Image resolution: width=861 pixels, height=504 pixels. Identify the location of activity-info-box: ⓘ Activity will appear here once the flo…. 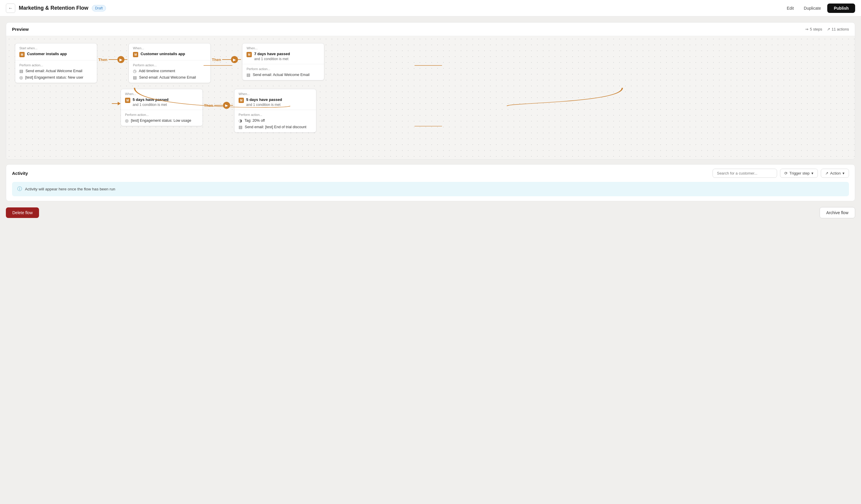
(430, 189).